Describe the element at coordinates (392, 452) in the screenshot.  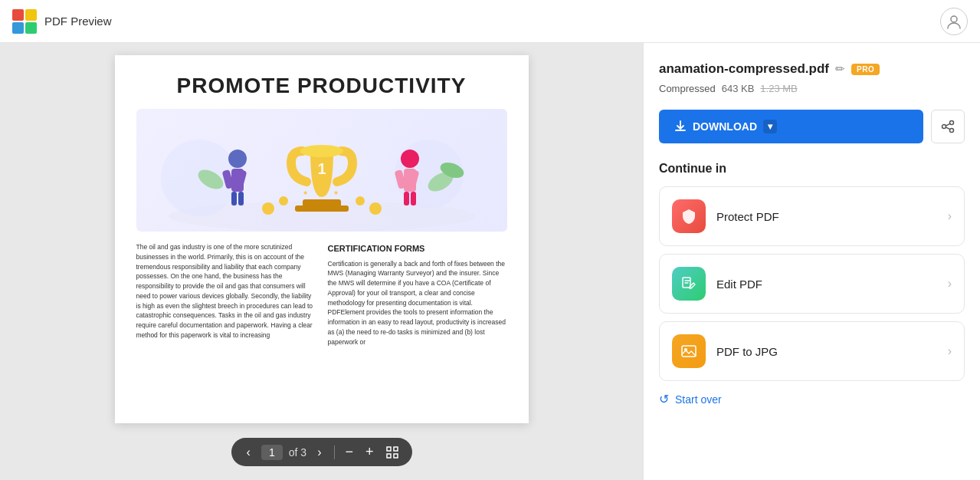
I see `fit-icon` at that location.